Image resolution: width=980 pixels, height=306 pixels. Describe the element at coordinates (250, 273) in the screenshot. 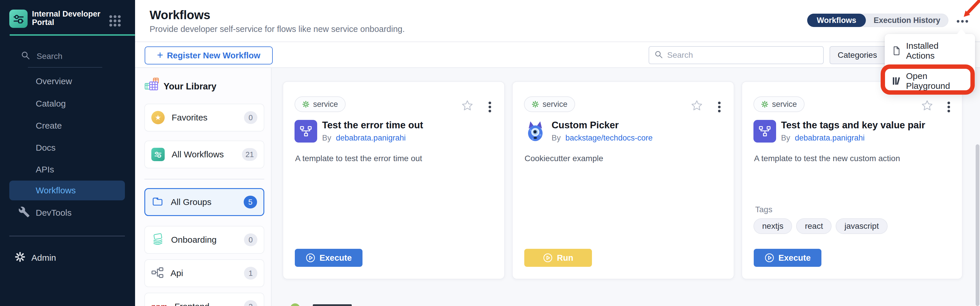

I see `count-badge: 1` at that location.